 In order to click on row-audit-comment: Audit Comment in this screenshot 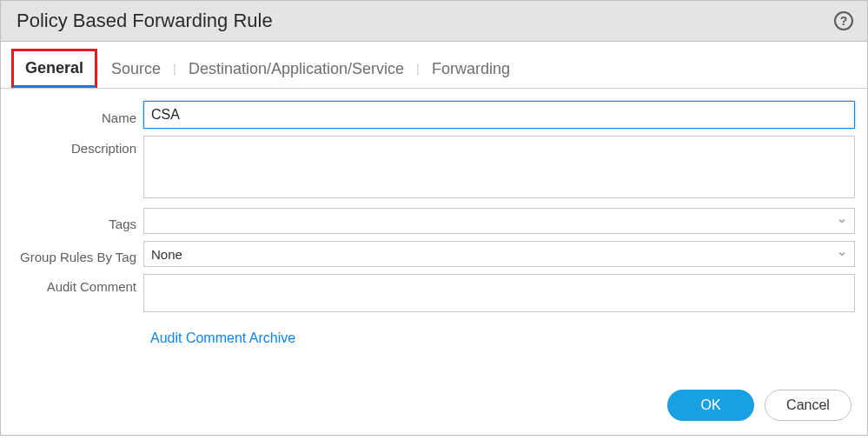, I will do `click(434, 294)`.